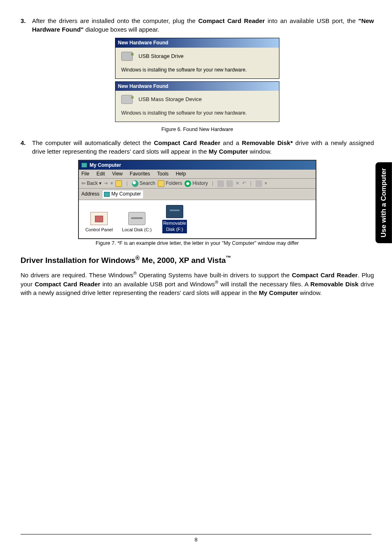 The height and width of the screenshot is (555, 392). Describe the element at coordinates (238, 183) in the screenshot. I see `delete-icon: ✕` at that location.